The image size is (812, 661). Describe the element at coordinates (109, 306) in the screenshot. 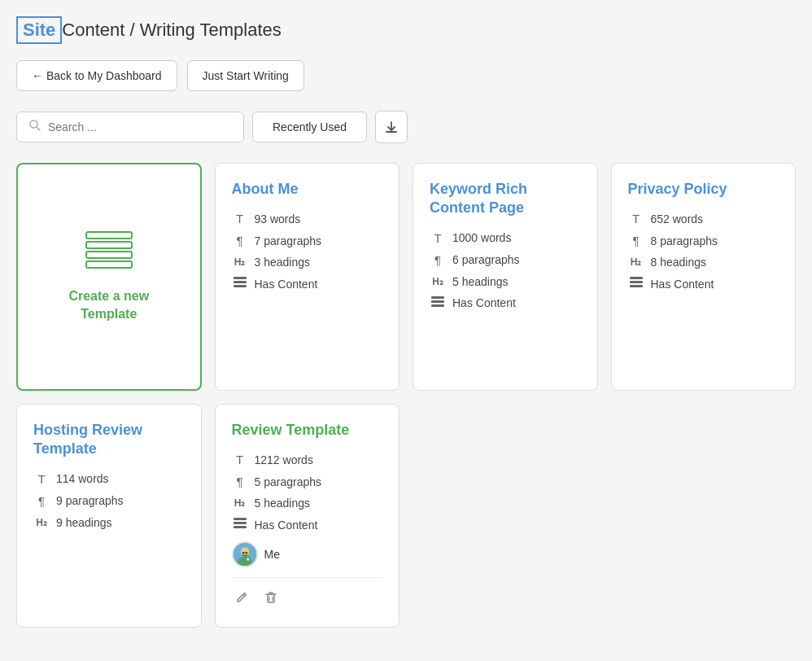

I see `create-template-label: Create a newTemplate` at that location.